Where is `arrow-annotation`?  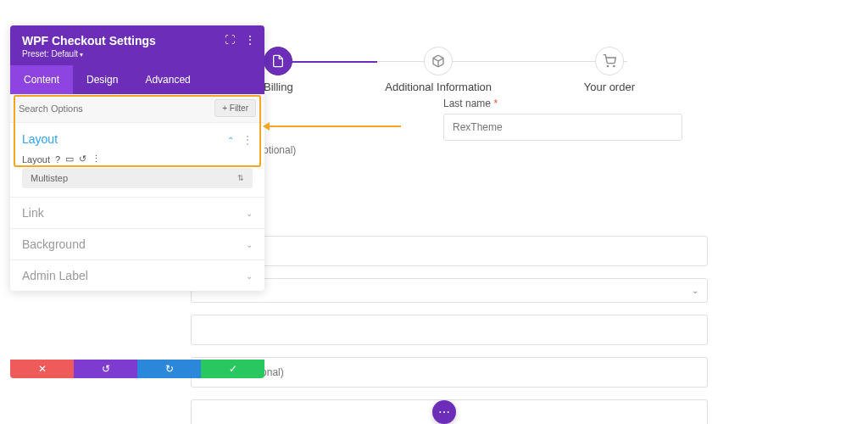
arrow-annotation is located at coordinates (333, 126).